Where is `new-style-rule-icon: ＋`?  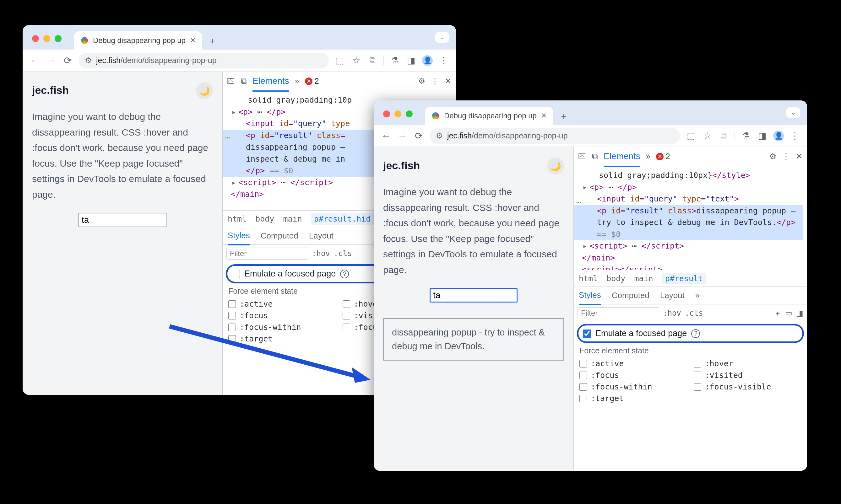
new-style-rule-icon: ＋ is located at coordinates (777, 313).